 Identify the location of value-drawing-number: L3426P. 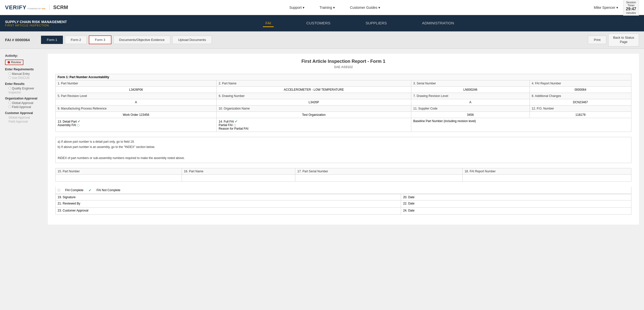
(314, 102).